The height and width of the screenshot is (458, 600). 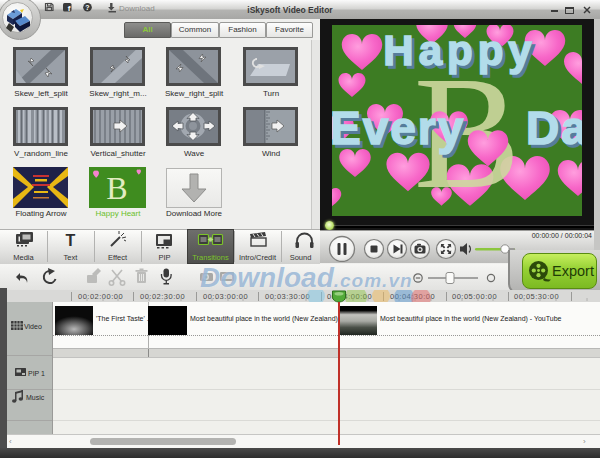 I want to click on svg-text: B, so click(x=116, y=188).